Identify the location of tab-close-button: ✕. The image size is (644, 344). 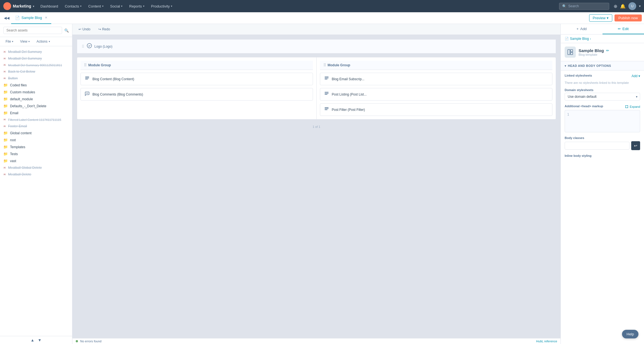
(46, 18).